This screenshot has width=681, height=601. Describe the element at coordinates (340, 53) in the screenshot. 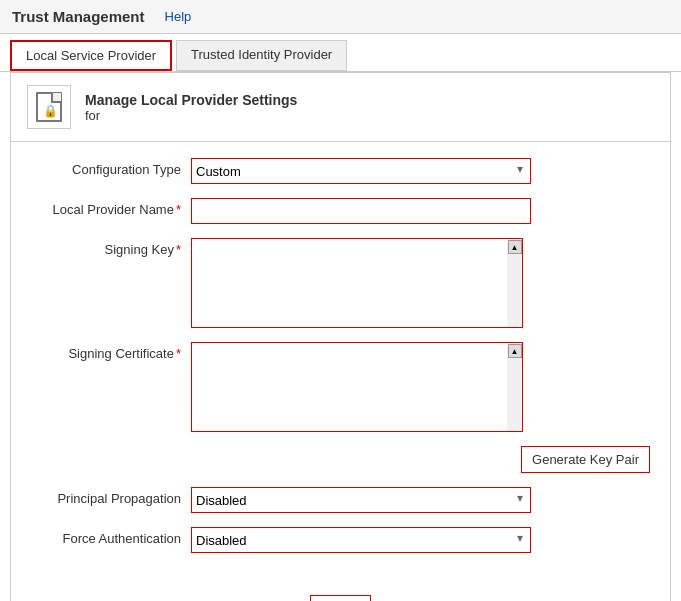

I see `tab-bar: Local Service Provider Trusted Identity …` at that location.